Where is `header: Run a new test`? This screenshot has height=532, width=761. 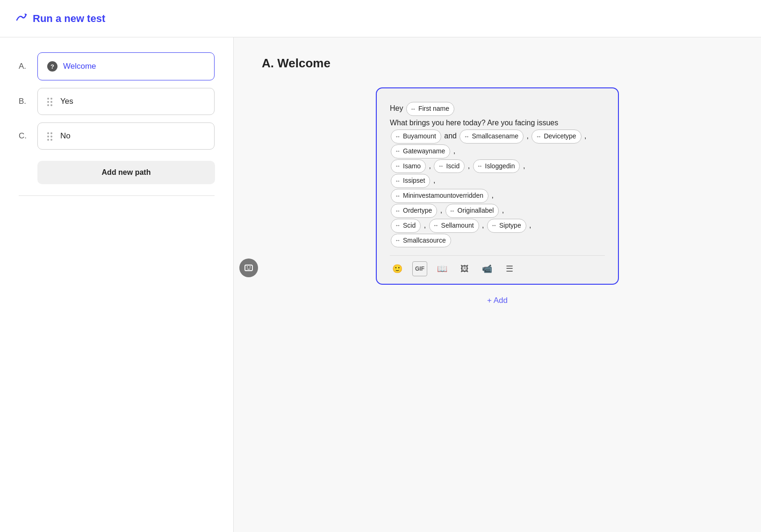
header: Run a new test is located at coordinates (380, 19).